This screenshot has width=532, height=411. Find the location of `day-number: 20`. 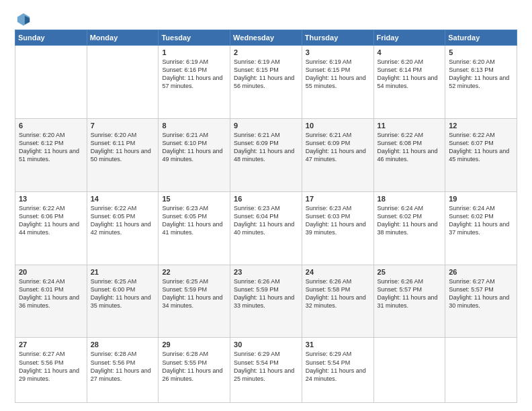

day-number: 20 is located at coordinates (51, 272).